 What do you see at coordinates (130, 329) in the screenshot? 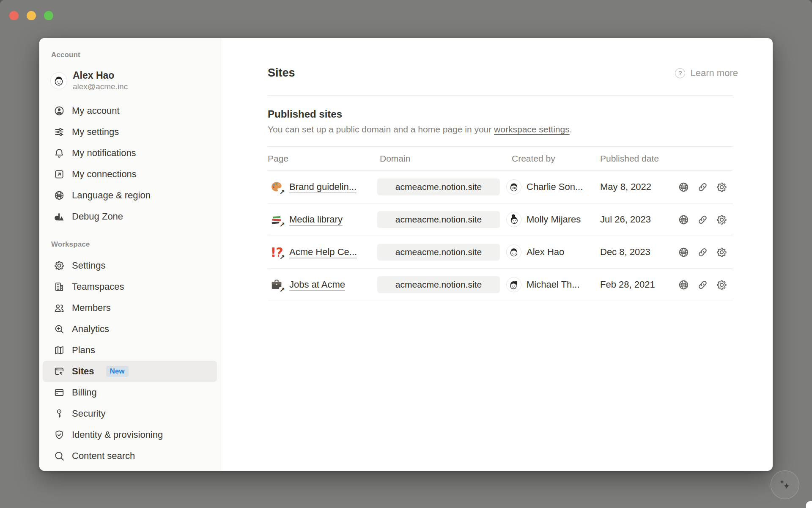
I see `sidebar-item-analytics: Analytics` at bounding box center [130, 329].